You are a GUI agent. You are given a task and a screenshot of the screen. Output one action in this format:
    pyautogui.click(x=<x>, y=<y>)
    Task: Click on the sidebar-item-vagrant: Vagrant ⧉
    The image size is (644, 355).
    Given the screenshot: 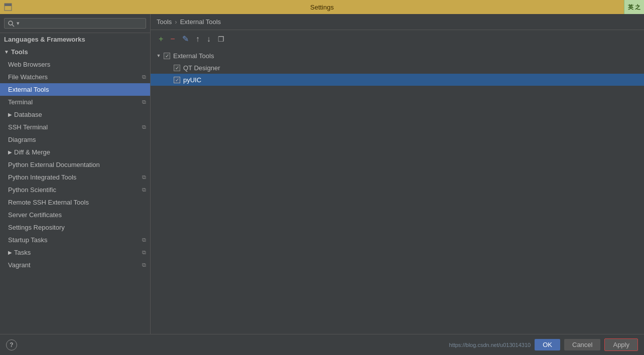 What is the action you would take?
    pyautogui.click(x=75, y=265)
    